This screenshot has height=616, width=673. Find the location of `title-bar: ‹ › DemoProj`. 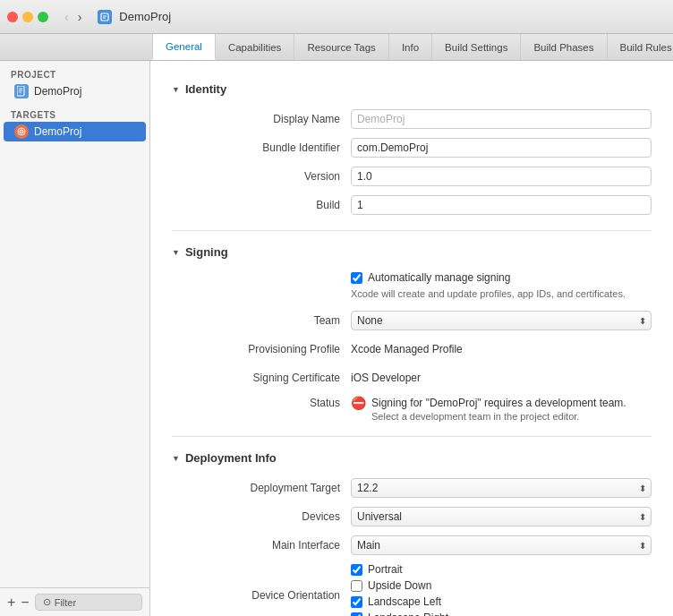

title-bar: ‹ › DemoProj is located at coordinates (336, 17).